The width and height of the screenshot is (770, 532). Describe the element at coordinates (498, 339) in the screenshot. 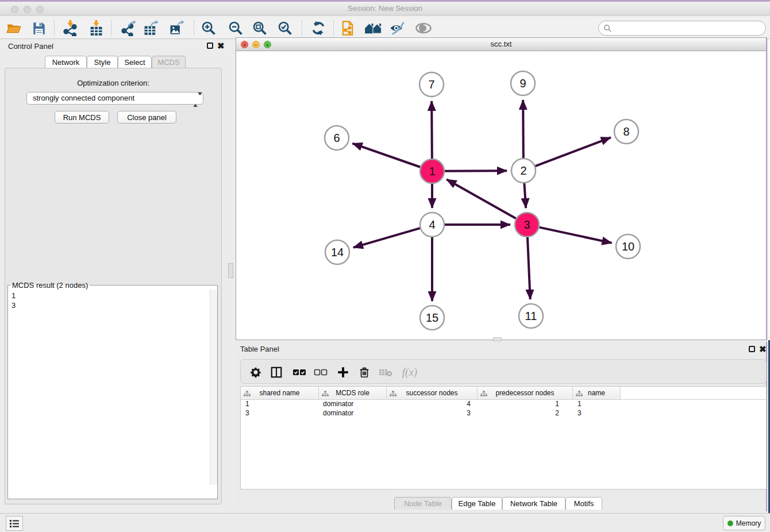

I see `horizontal-splitter-handle` at that location.